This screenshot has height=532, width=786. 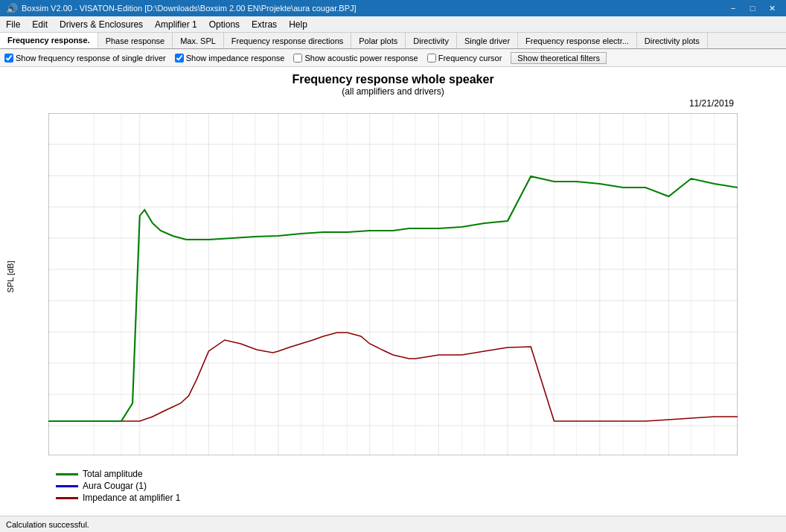 What do you see at coordinates (712, 103) in the screenshot?
I see `chart-date: 11/21/2019` at bounding box center [712, 103].